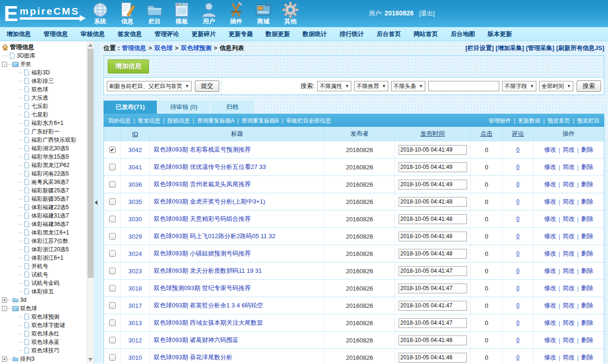 The image size is (608, 364). I want to click on sidebar-item-体彩排三: 体彩排三, so click(43, 81).